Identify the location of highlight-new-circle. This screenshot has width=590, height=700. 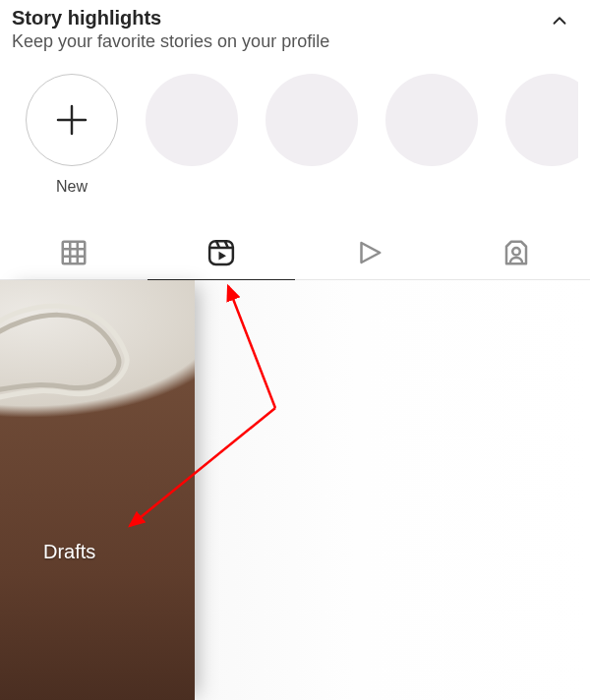
(72, 120).